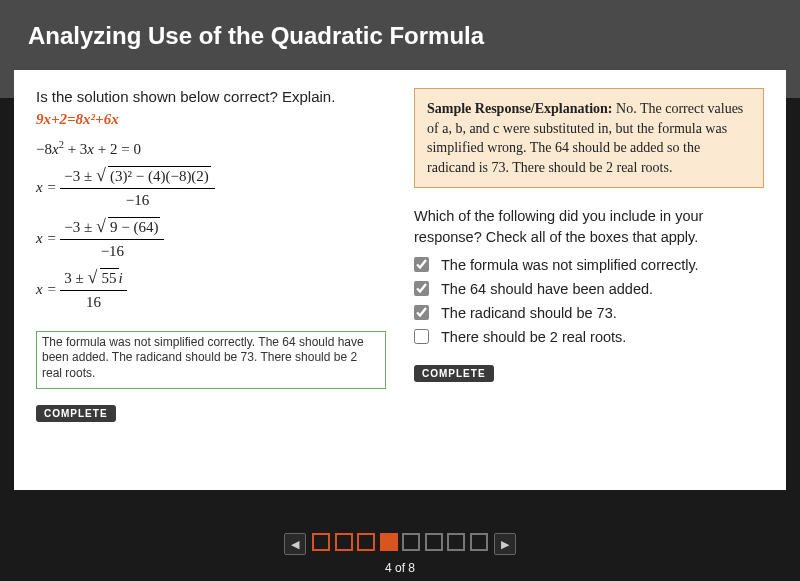 This screenshot has width=800, height=581. Describe the element at coordinates (454, 374) in the screenshot. I see `complete-button-right: COMPLETE` at that location.